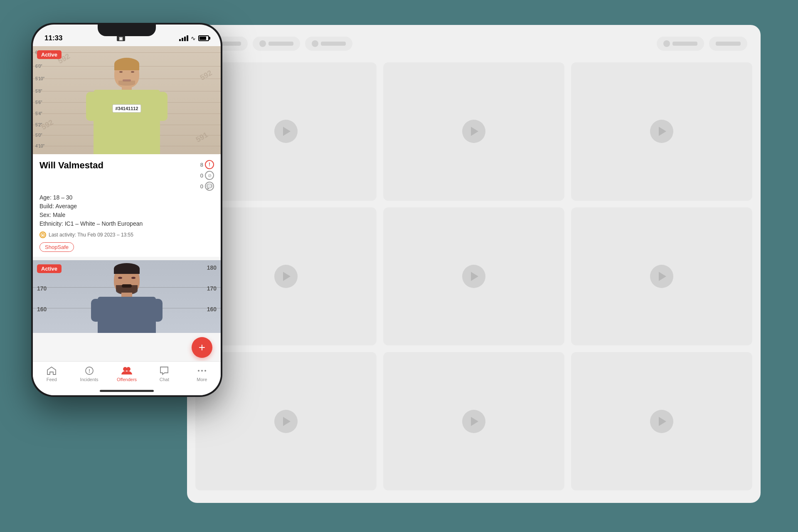  I want to click on nav-item-feed: Feed, so click(52, 374).